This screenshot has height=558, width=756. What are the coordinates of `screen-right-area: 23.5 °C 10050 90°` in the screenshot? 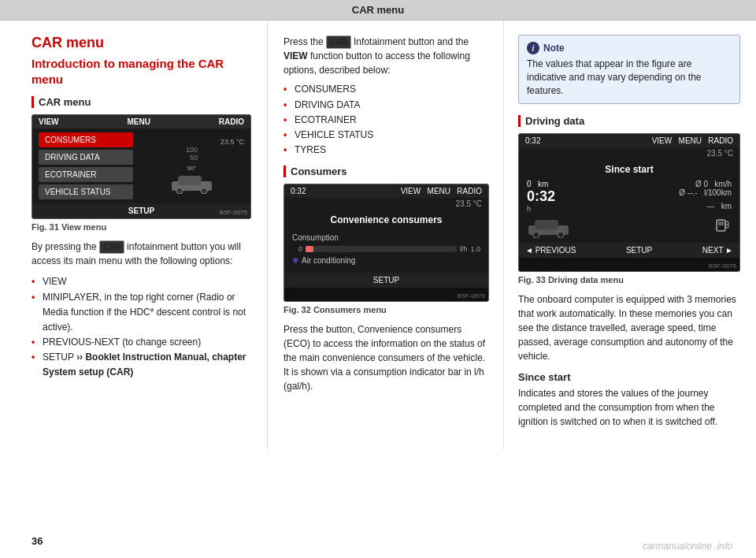 It's located at (189, 166).